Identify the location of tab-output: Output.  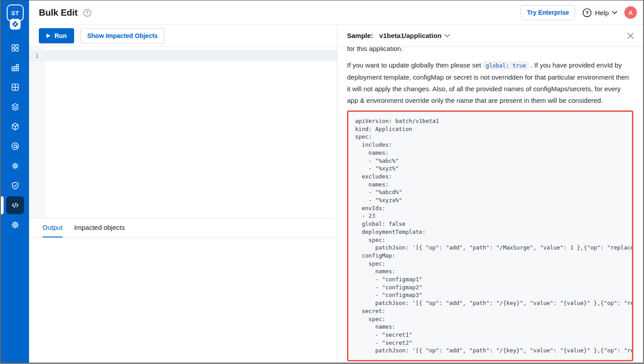
(53, 228).